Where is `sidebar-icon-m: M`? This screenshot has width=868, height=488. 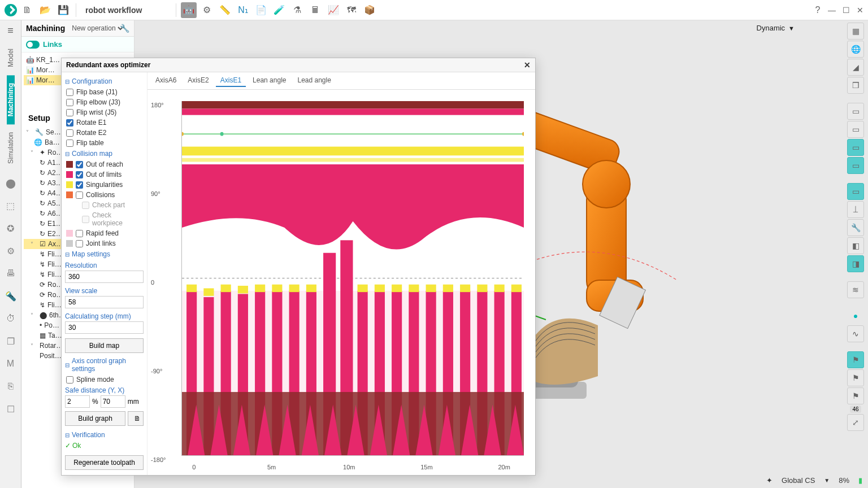
sidebar-icon-m: M is located at coordinates (11, 364).